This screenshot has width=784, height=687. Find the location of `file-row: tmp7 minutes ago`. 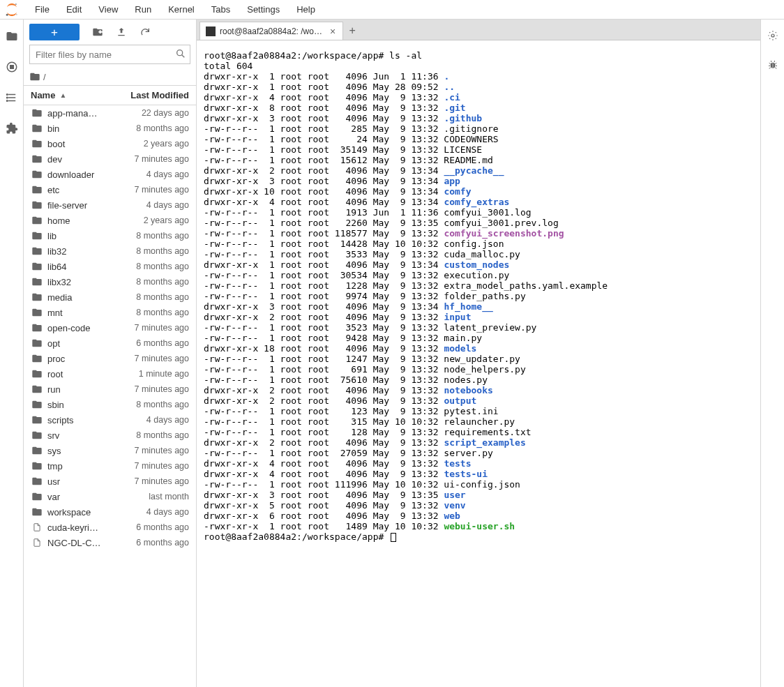

file-row: tmp7 minutes ago is located at coordinates (110, 466).